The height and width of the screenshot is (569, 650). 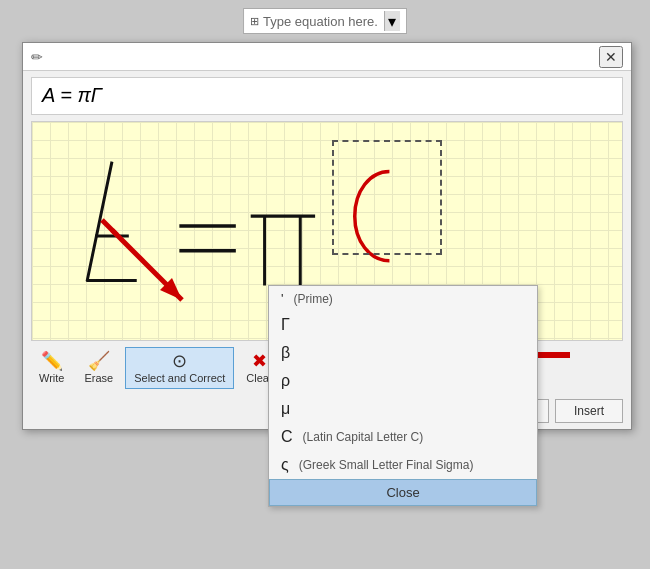 What do you see at coordinates (403, 353) in the screenshot?
I see `menu-item-beta: β` at bounding box center [403, 353].